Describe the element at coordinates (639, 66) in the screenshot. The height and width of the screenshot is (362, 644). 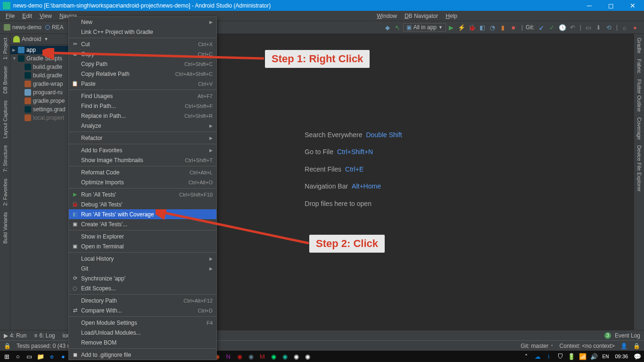
I see `tool-tab-fabric: Fabric` at that location.